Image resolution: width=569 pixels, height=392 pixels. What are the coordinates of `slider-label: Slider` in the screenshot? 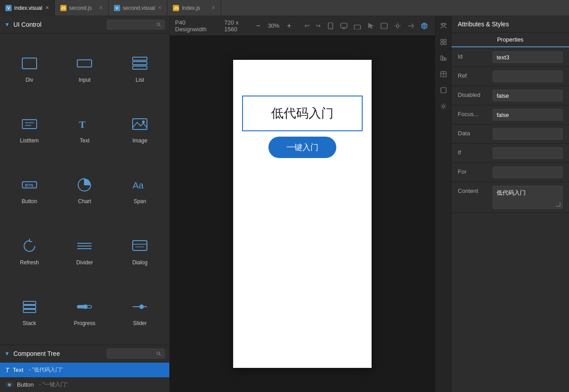 It's located at (140, 323).